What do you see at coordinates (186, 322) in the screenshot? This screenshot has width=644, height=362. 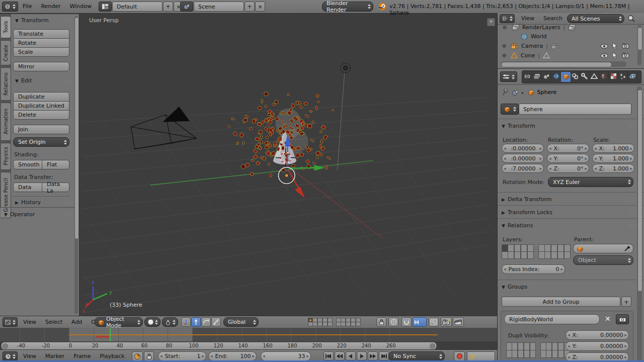 I see `manipulator-toggle-button` at bounding box center [186, 322].